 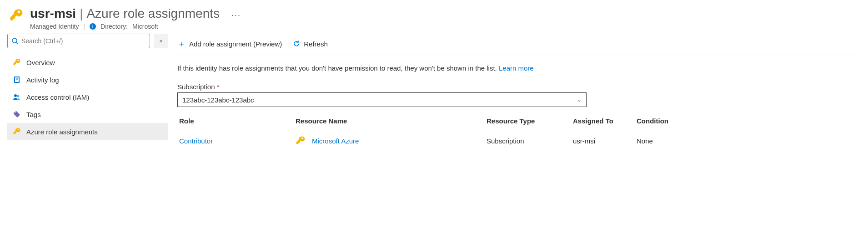 What do you see at coordinates (88, 80) in the screenshot?
I see `sidebar-item-activity-log: Activity log` at bounding box center [88, 80].